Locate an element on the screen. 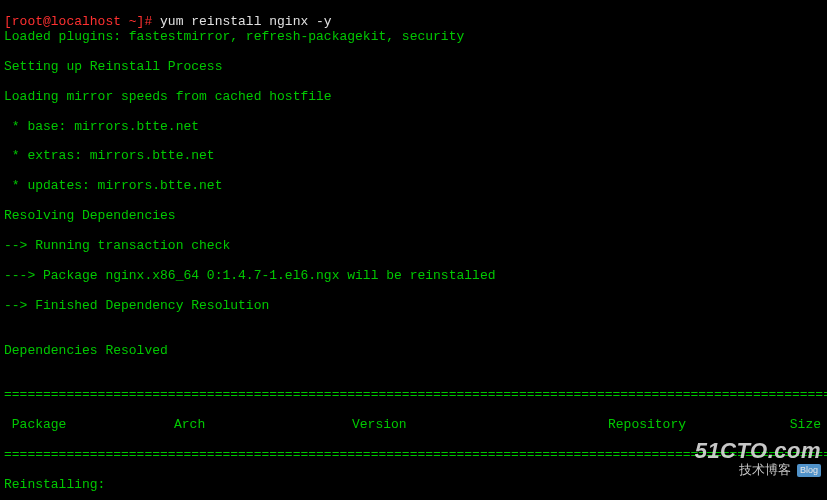  shell-prompt: [root@localhost ~]# is located at coordinates (78, 22).